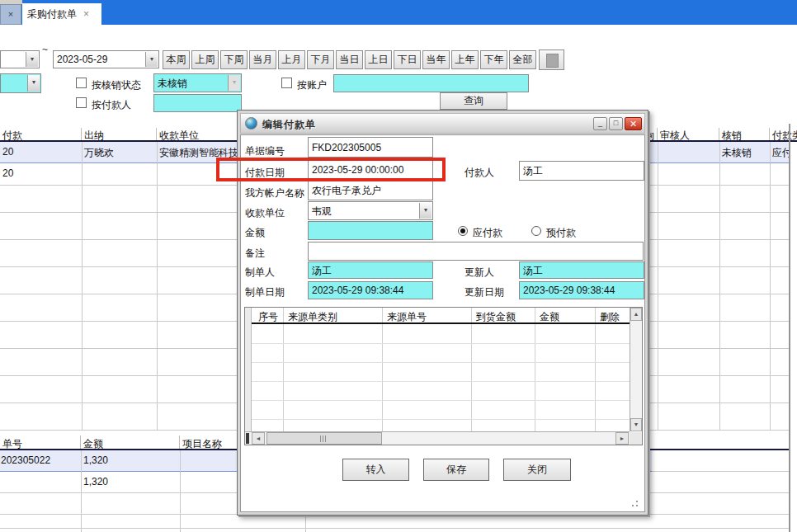 The image size is (797, 532). Describe the element at coordinates (350, 59) in the screenshot. I see `period-button-today: 当日` at that location.